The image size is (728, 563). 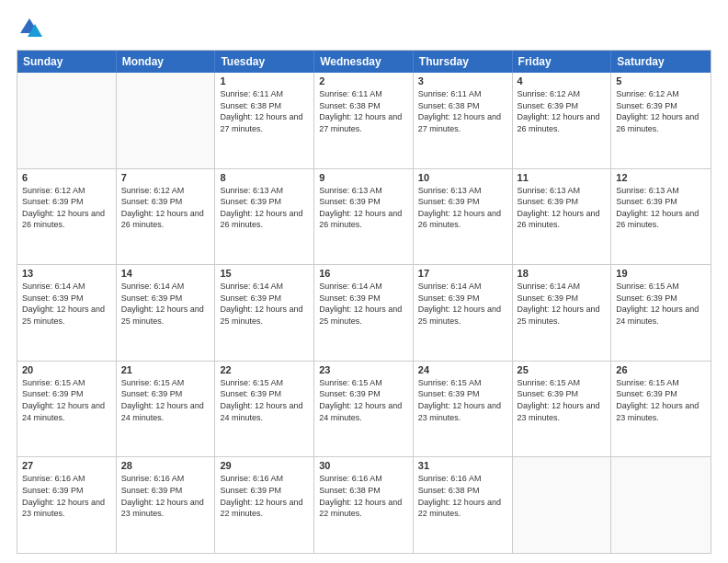 What do you see at coordinates (364, 62) in the screenshot?
I see `calendar-header: SundayMondayTuesdayWednesdayThursdayFrid…` at bounding box center [364, 62].